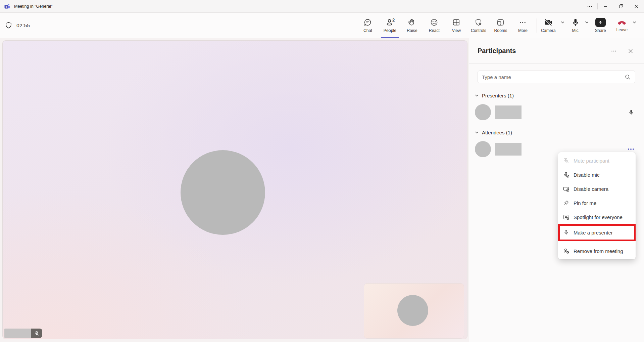 This screenshot has height=342, width=644. What do you see at coordinates (597, 217) in the screenshot?
I see `menu-item-spotlight: Spotlight for everyone` at bounding box center [597, 217].